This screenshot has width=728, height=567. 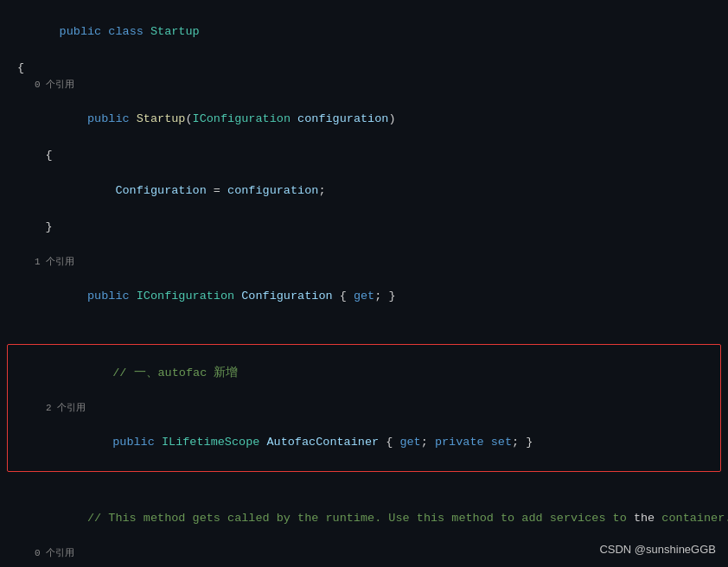 I want to click on watermark: CSDN @sunshineGGB, so click(x=657, y=550).